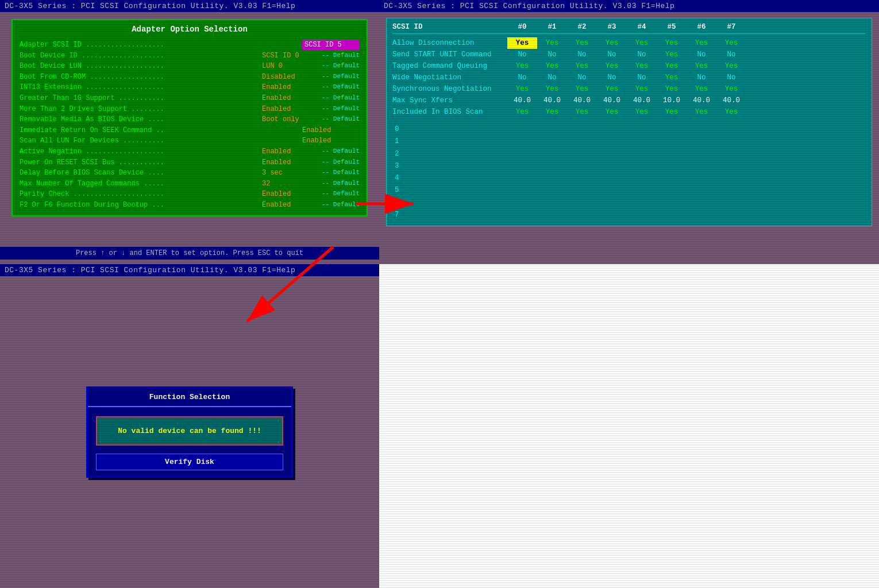  Describe the element at coordinates (450, 55) in the screenshot. I see `scsi-row-label: Send START UNIT Command` at that location.